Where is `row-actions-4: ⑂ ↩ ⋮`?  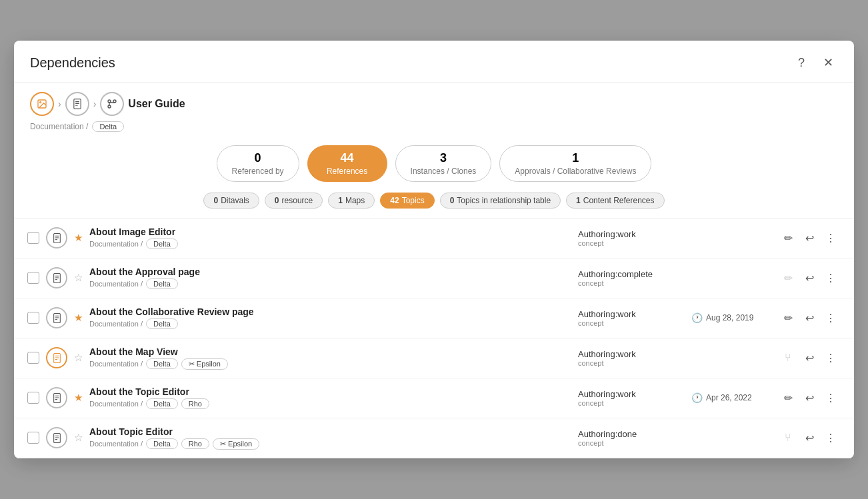
row-actions-4: ⑂ ↩ ⋮ is located at coordinates (809, 358).